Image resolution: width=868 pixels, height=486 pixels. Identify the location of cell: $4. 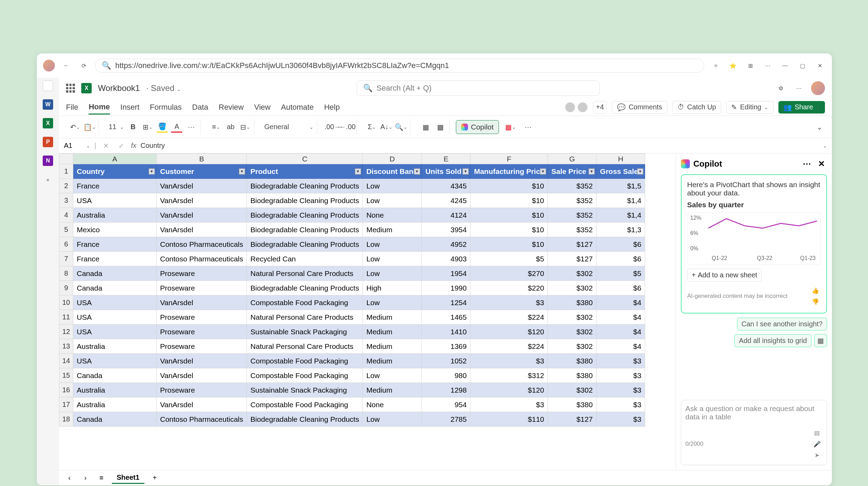
(621, 317).